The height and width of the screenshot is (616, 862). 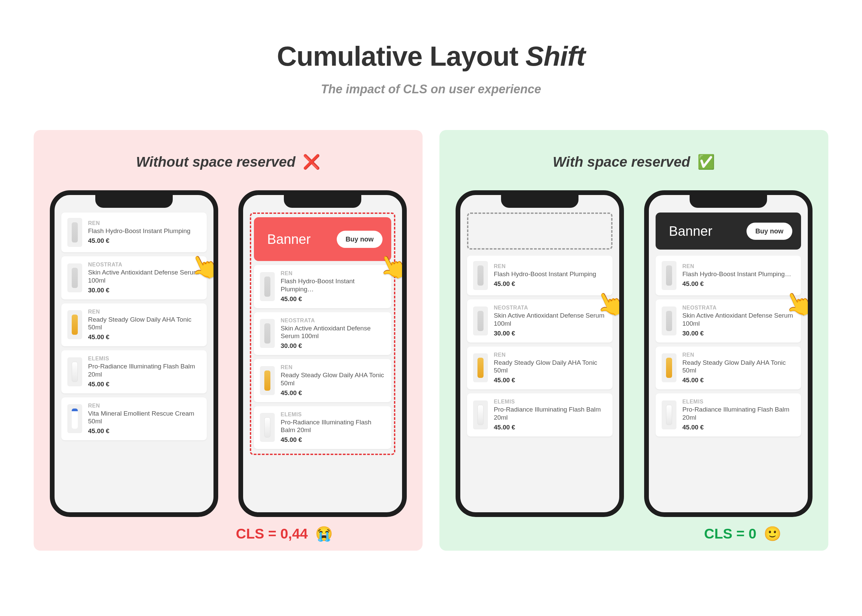 What do you see at coordinates (333, 285) in the screenshot?
I see `product-name: Flash Hydro-Boost Instant Plumping…` at bounding box center [333, 285].